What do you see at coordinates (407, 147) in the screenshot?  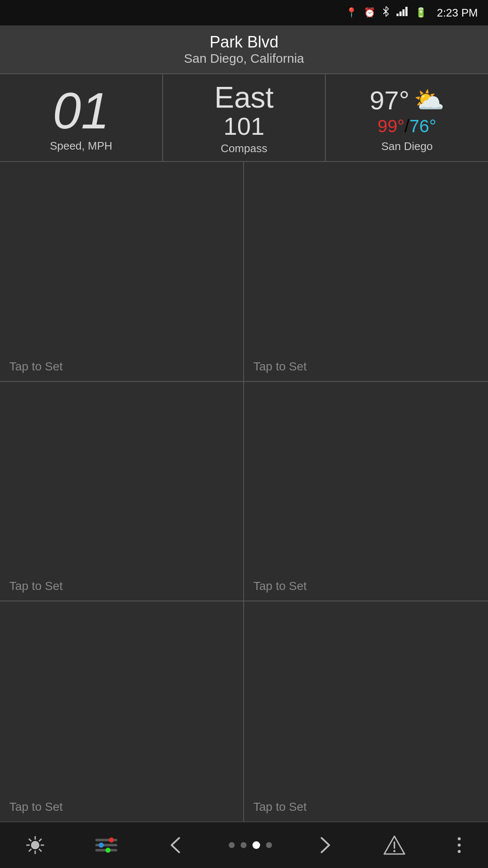 I see `weather-city: San Diego` at bounding box center [407, 147].